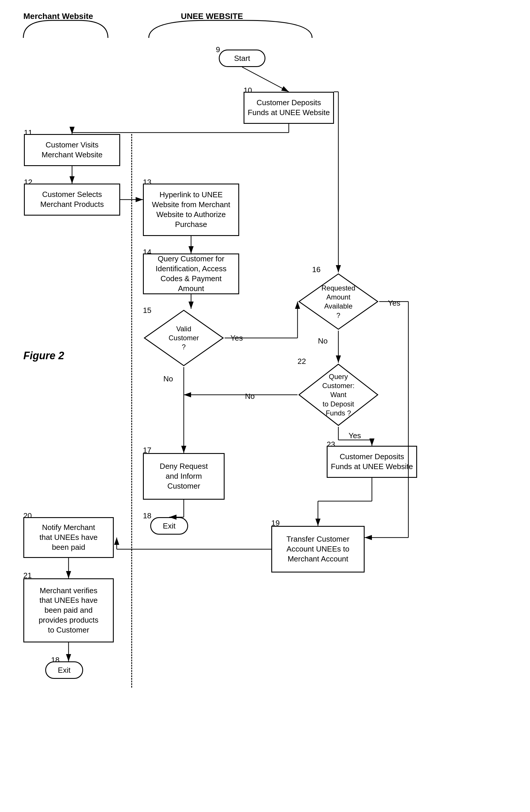  I want to click on column-divider, so click(132, 411).